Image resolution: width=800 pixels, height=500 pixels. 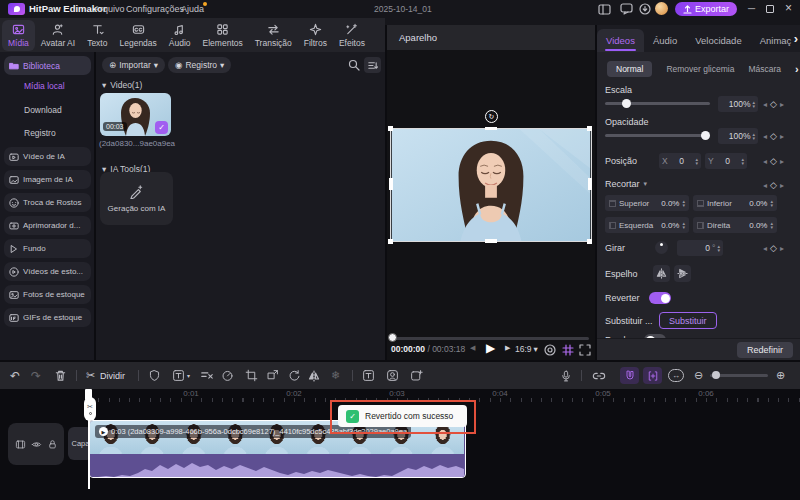 What do you see at coordinates (718, 40) in the screenshot?
I see `tab-velocidade: Velocidade` at bounding box center [718, 40].